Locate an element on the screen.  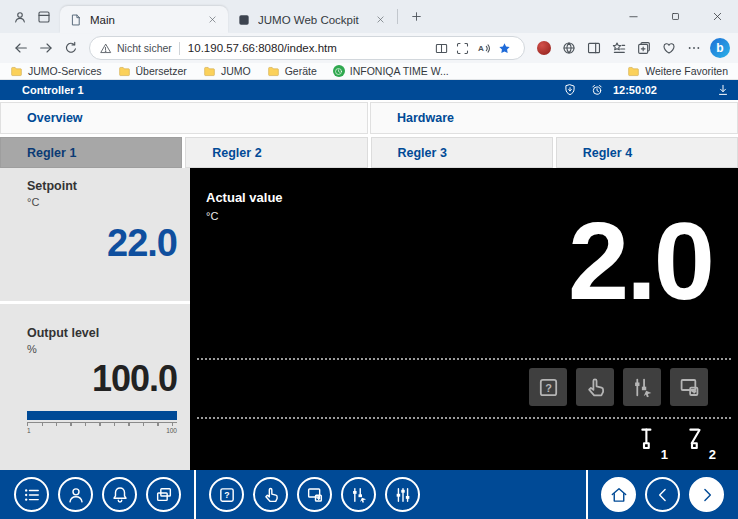
tab-regler-3: Regler 3 is located at coordinates (462, 152).